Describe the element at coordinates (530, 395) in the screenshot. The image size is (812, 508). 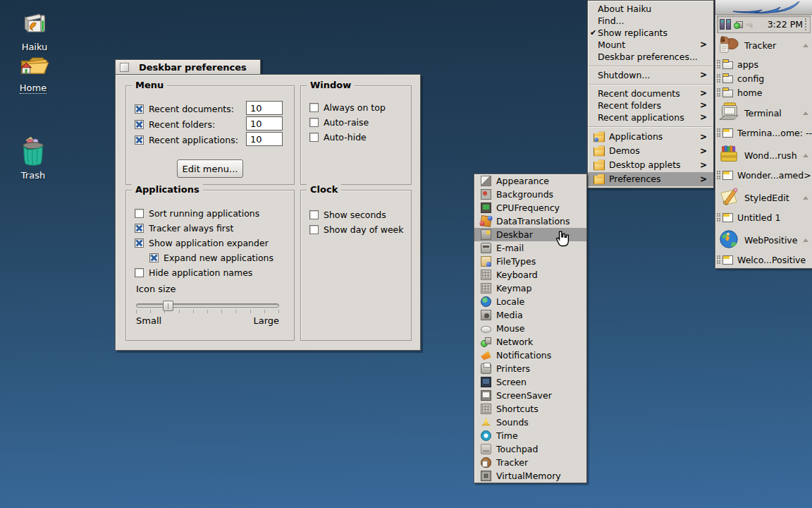
I see `submenu-item-screensaver: ScreenSaver` at that location.